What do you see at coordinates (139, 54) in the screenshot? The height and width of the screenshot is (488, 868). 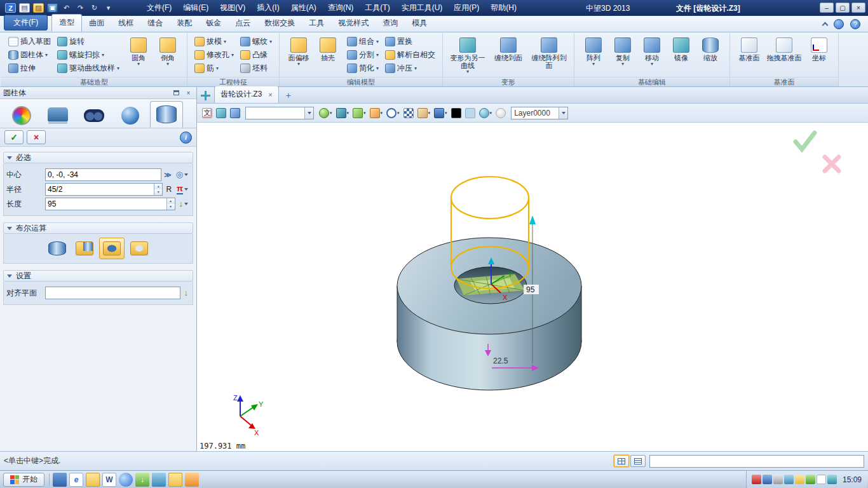 I see `ribbon-fillet: 圆角` at bounding box center [139, 54].